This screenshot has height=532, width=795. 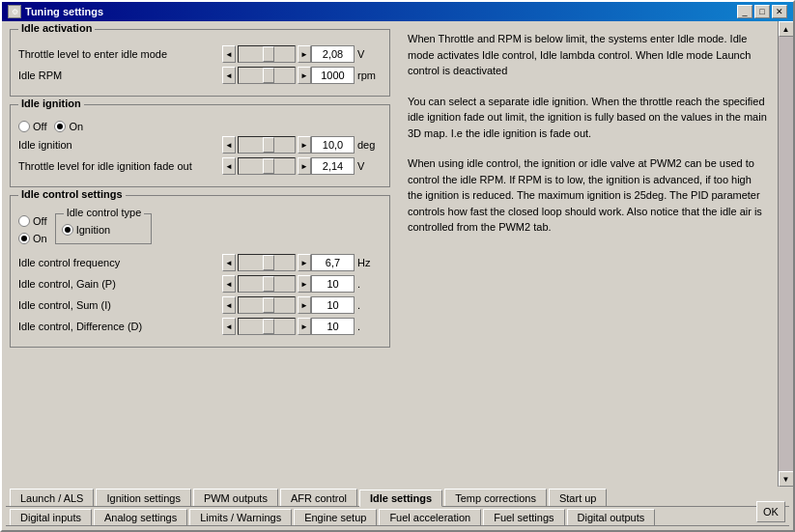 What do you see at coordinates (398, 517) in the screenshot?
I see `tab-row-2: Digital inputsAnalog settingsLimits / Wa…` at bounding box center [398, 517].